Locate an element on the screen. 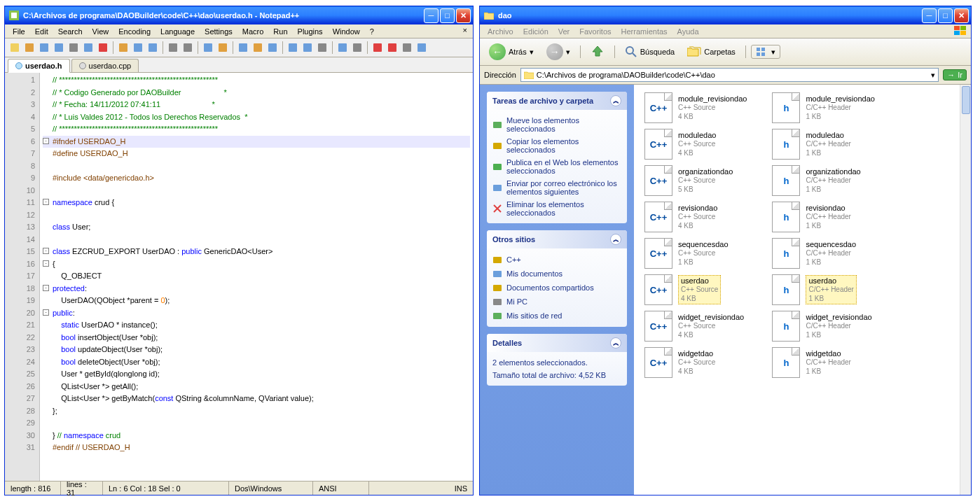 Image resolution: width=980 pixels, height=499 pixels. forward-button: → ▾ is located at coordinates (558, 52).